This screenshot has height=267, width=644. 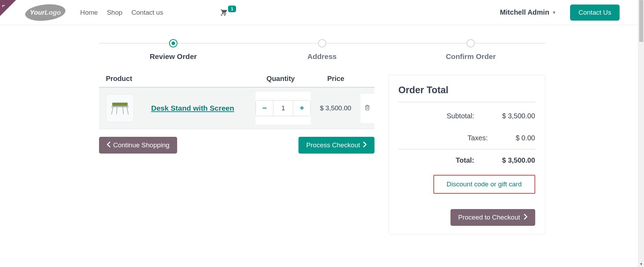 What do you see at coordinates (519, 116) in the screenshot?
I see `subtotal-value: $ 3,500.00` at bounding box center [519, 116].